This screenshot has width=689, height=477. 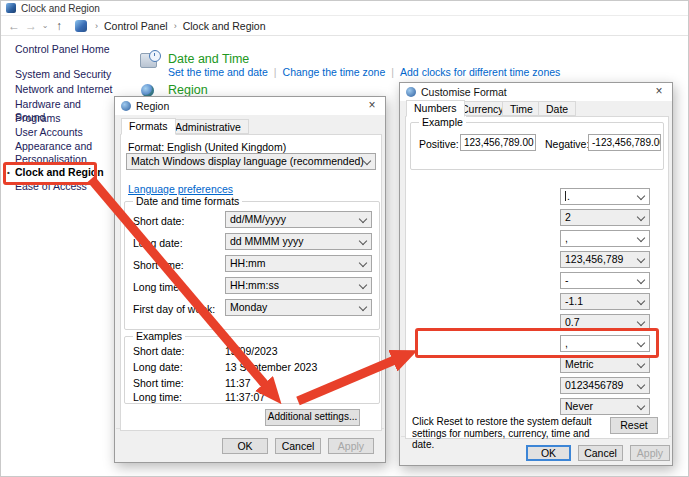 What do you see at coordinates (312, 418) in the screenshot?
I see `additional-settings-button: Additional settings...` at bounding box center [312, 418].